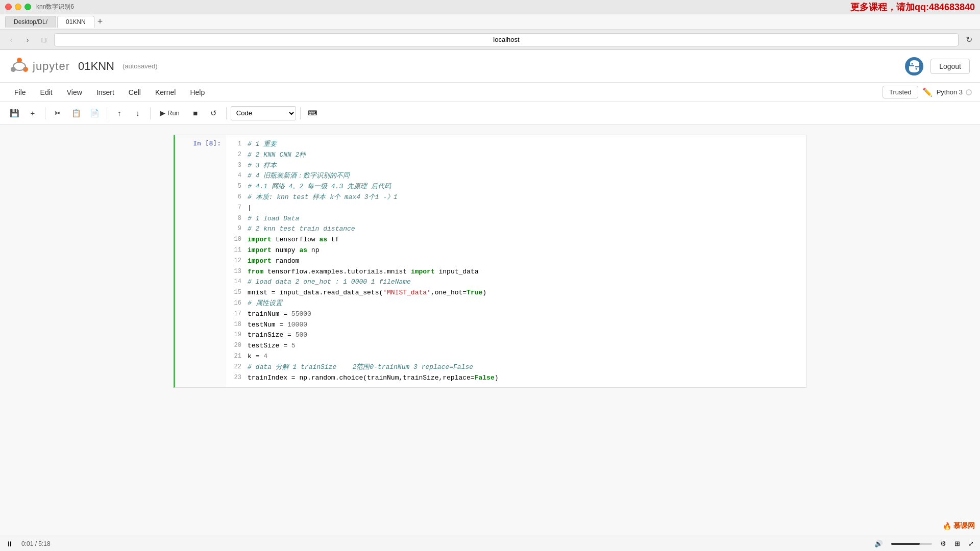 This screenshot has width=980, height=551. Describe the element at coordinates (28, 7) in the screenshot. I see `maximize-button` at that location.